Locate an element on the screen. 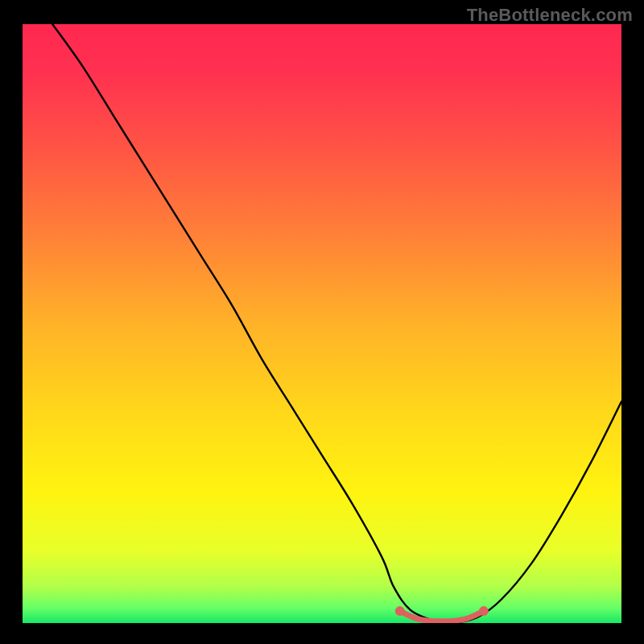 The height and width of the screenshot is (644, 644). flat-bottom-left is located at coordinates (400, 611).